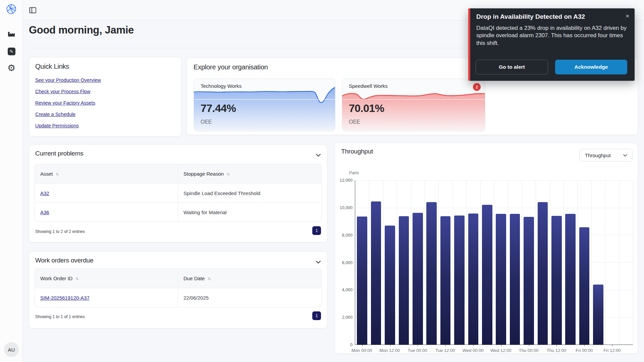  What do you see at coordinates (178, 174) in the screenshot?
I see `table-header-row: Asset ↑↓ Stoppage Reason ↑↓` at bounding box center [178, 174].